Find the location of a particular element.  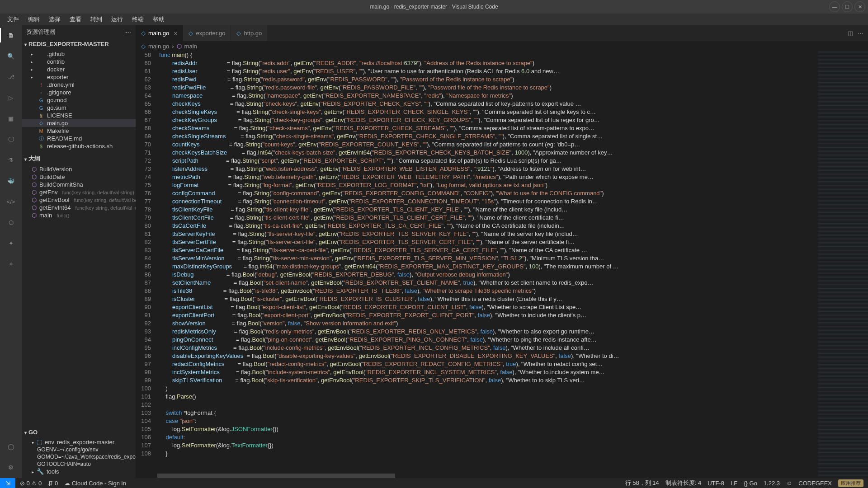

chevron-right-icon is located at coordinates (33, 472).